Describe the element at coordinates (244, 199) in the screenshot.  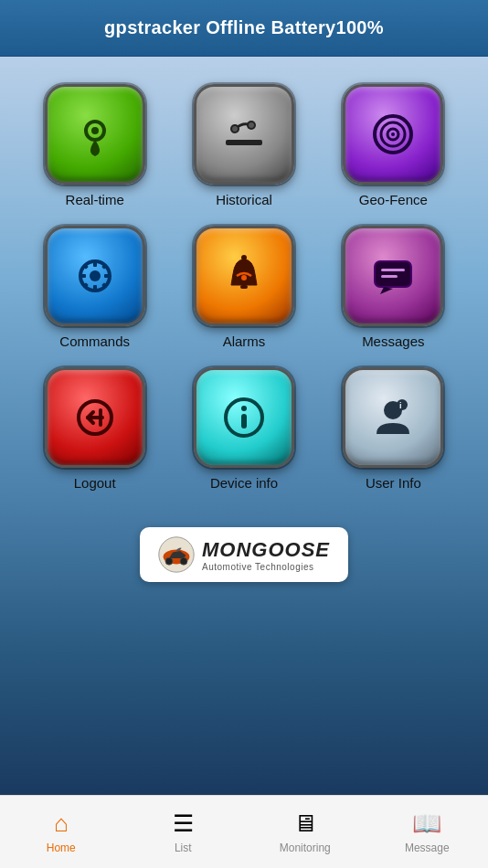
I see `historical-label: Historical` at that location.